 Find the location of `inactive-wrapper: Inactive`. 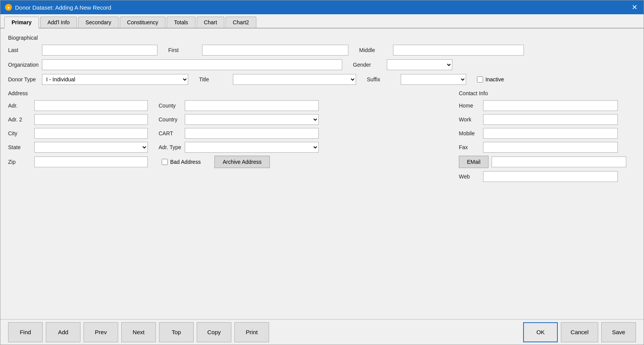

inactive-wrapper: Inactive is located at coordinates (490, 79).